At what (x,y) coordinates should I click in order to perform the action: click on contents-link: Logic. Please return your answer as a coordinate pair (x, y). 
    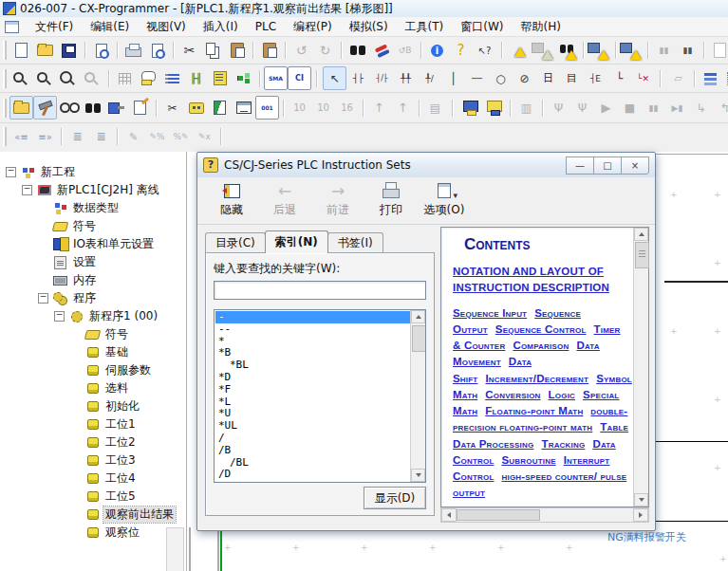
    Looking at the image, I should click on (562, 395).